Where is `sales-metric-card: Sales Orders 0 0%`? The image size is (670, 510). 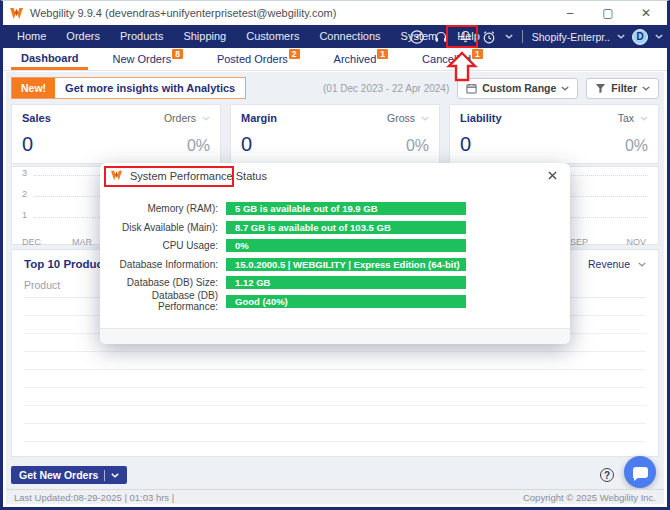 sales-metric-card: Sales Orders 0 0% is located at coordinates (116, 134).